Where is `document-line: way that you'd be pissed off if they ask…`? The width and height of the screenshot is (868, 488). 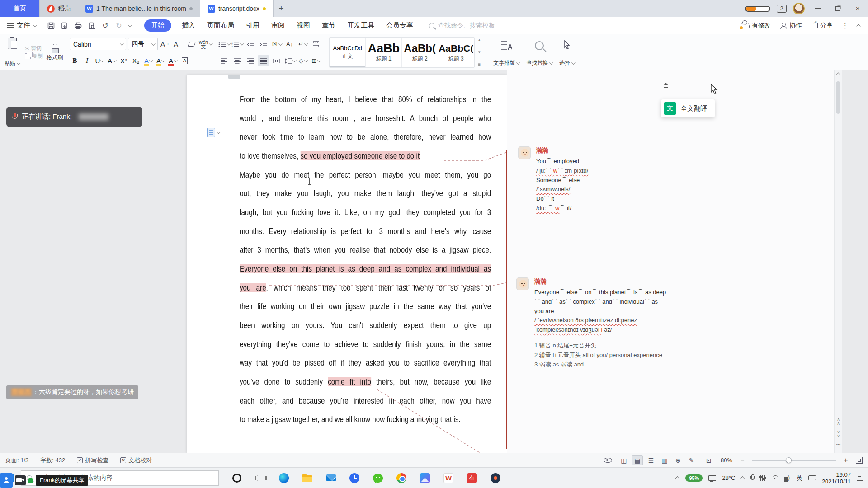
document-line: way that you'd be pissed off if they ask… is located at coordinates (365, 363).